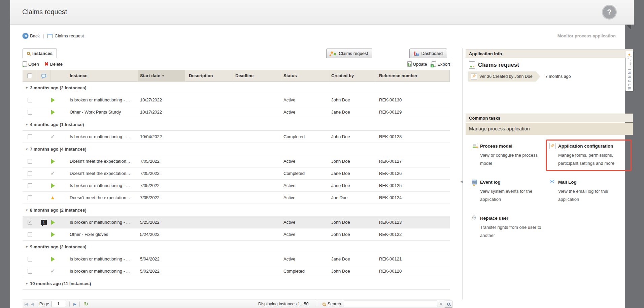  What do you see at coordinates (629, 55) in the screenshot?
I see `brand-spark-icon: ◆` at bounding box center [629, 55].